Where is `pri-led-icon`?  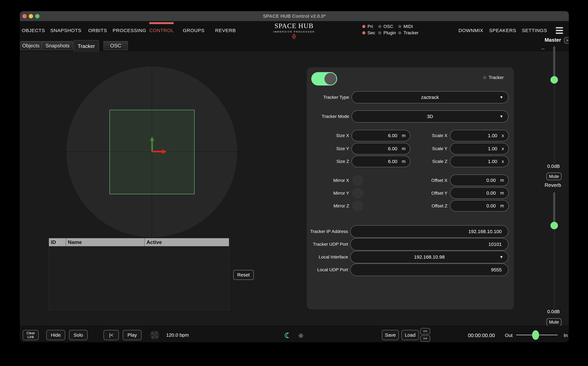 pri-led-icon is located at coordinates (364, 27).